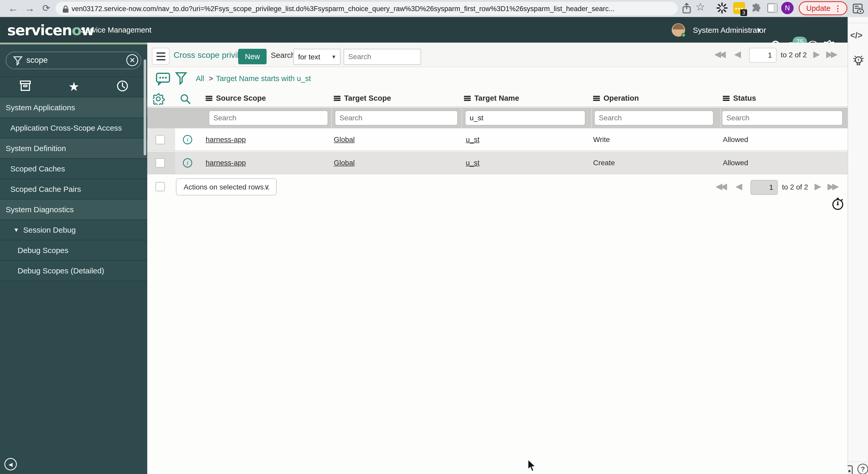 Image resolution: width=868 pixels, height=474 pixels. I want to click on dropdown-chevron-icon: ∨, so click(267, 187).